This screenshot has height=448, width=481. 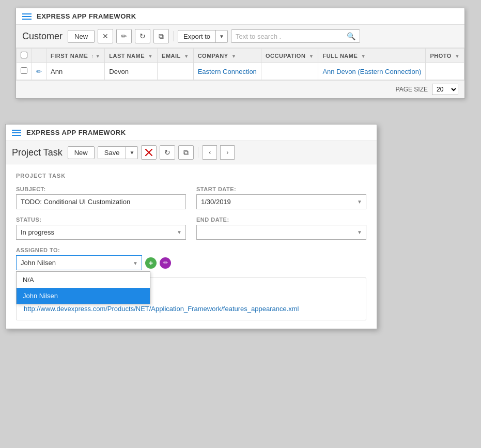 What do you see at coordinates (81, 36) in the screenshot?
I see `new-button: New` at bounding box center [81, 36].